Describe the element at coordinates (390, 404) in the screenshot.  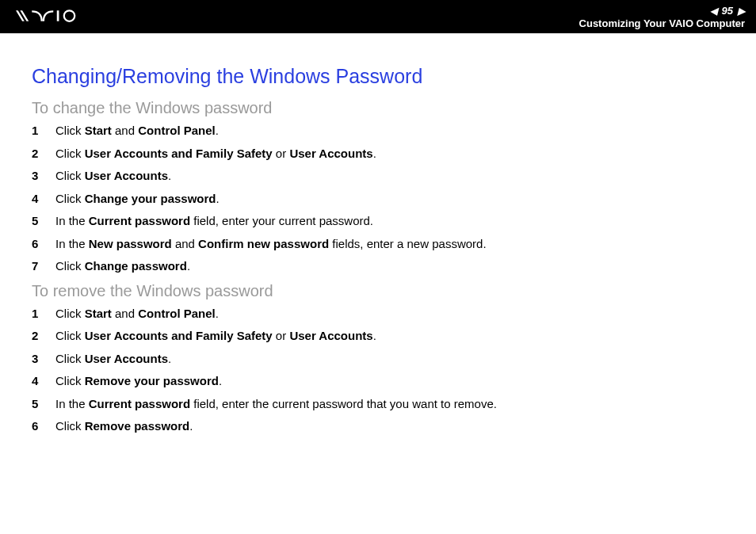
I see `step-text: In the Current password field, enter the…` at that location.